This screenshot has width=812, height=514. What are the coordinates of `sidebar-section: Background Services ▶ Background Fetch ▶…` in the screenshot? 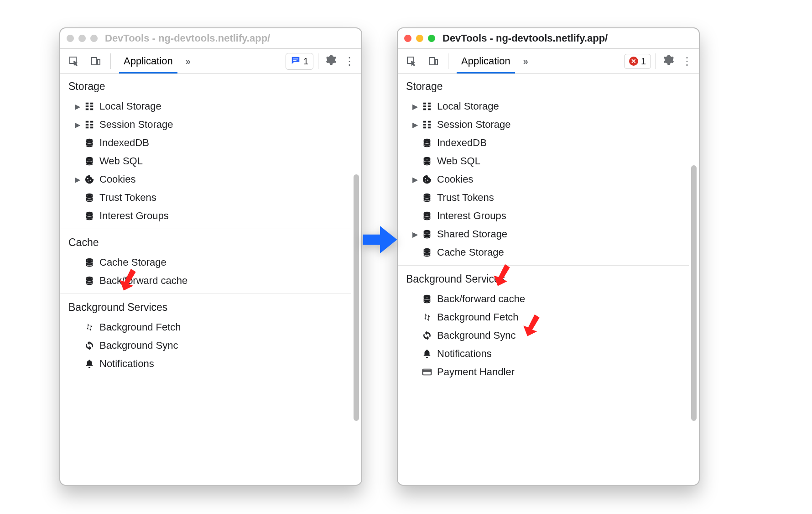 It's located at (206, 335).